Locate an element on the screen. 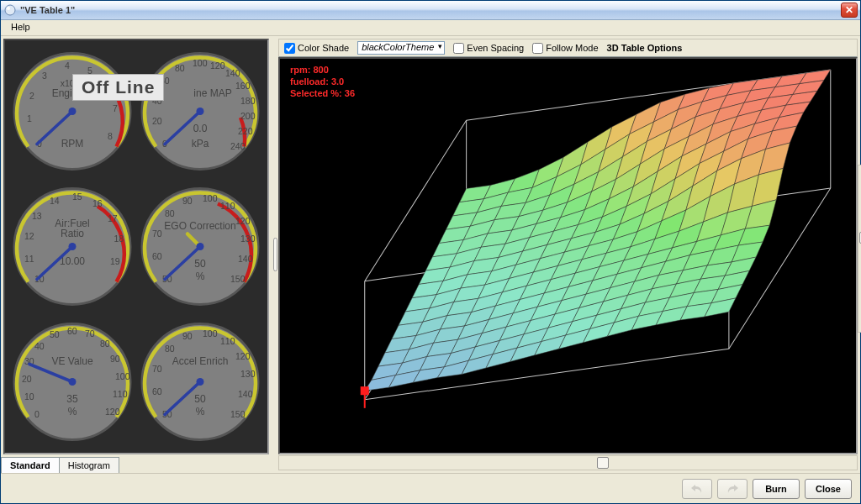 This screenshot has width=861, height=504. svg-text: 200 is located at coordinates (248, 116).